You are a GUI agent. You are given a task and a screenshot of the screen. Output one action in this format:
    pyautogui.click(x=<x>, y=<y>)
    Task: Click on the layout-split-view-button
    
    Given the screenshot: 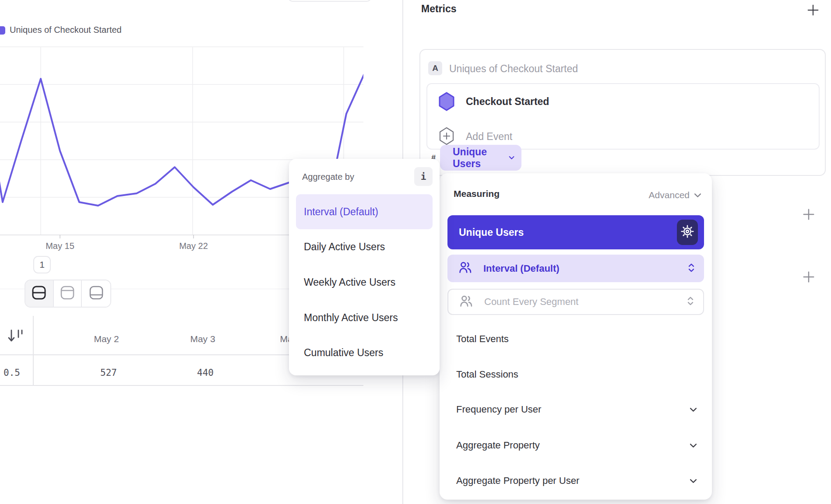 What is the action you would take?
    pyautogui.click(x=39, y=294)
    